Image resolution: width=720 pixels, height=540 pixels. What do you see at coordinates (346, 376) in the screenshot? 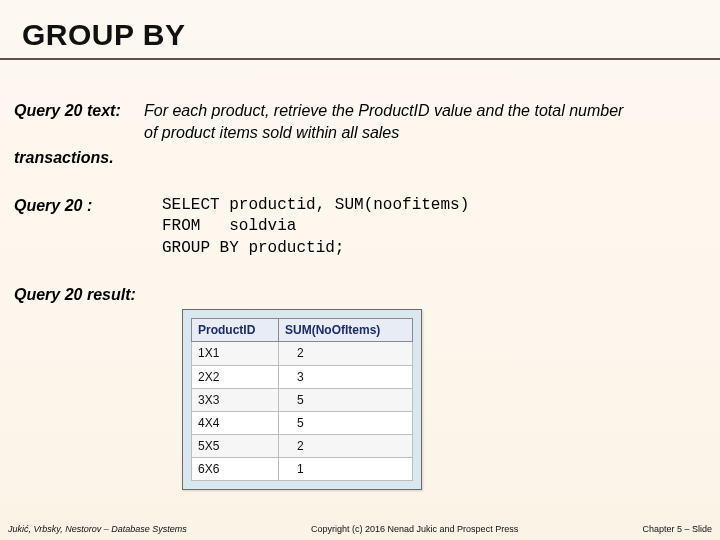
I see `cell-sum: 3` at bounding box center [346, 376].